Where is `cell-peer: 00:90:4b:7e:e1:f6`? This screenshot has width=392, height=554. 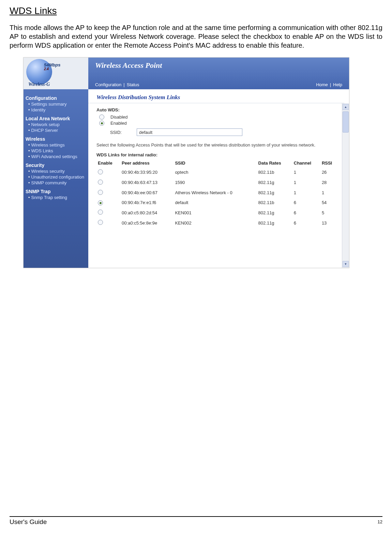
cell-peer: 00:90:4b:7e:e1:f6 is located at coordinates (147, 203).